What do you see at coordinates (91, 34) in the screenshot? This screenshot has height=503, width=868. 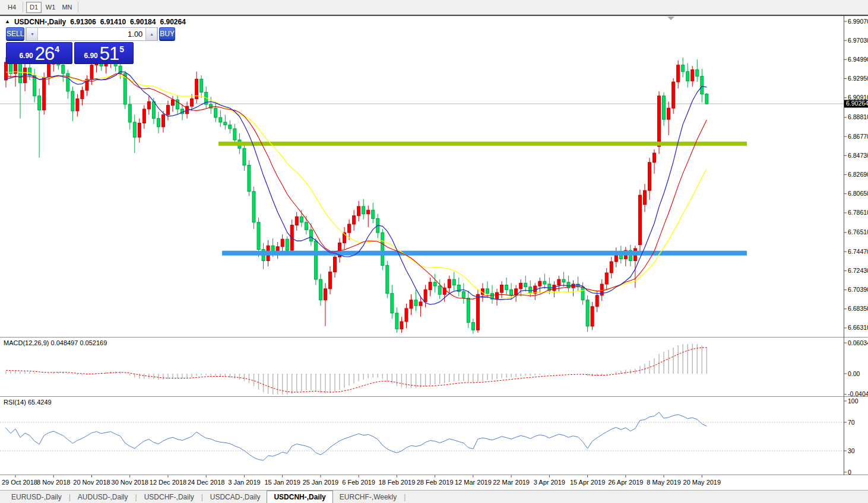 I see `volume-stepper: ▼ ▲` at bounding box center [91, 34].